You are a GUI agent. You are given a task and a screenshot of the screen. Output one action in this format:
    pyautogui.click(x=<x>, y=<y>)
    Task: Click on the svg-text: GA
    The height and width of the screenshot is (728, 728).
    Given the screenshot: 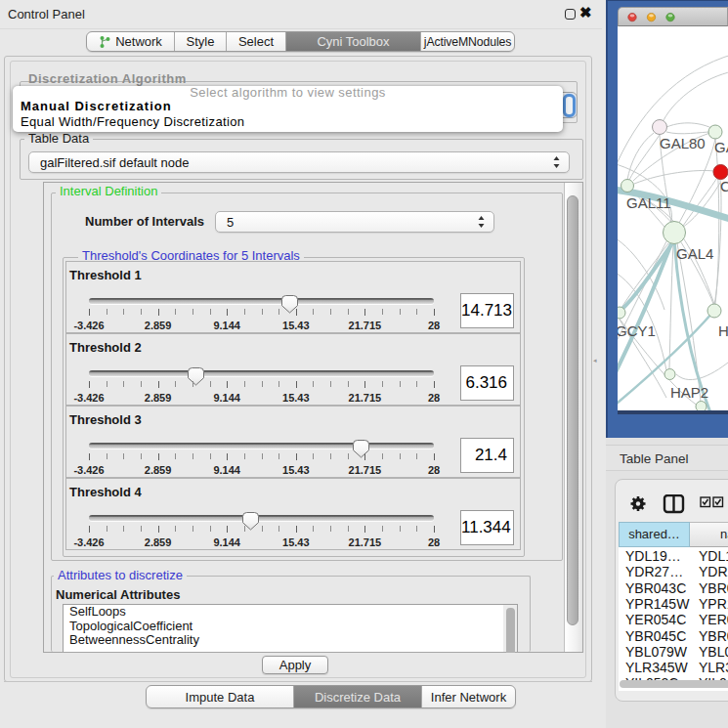 What is the action you would take?
    pyautogui.click(x=721, y=147)
    